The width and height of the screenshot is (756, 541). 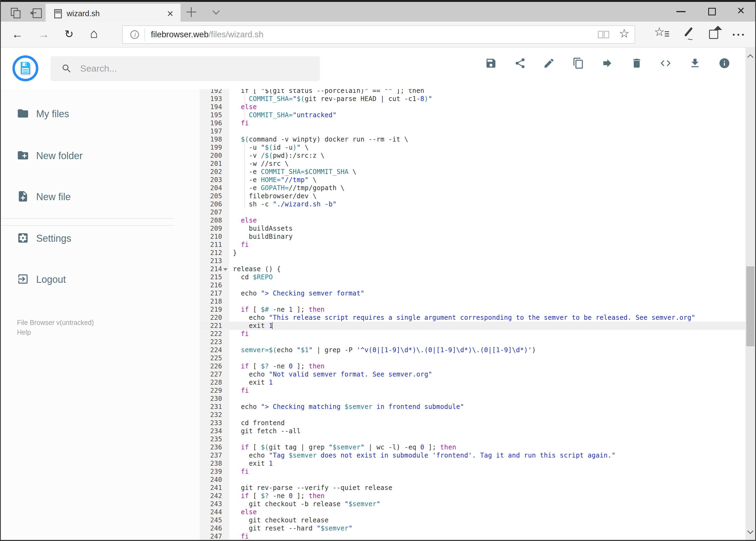 What do you see at coordinates (750, 531) in the screenshot?
I see `scroll-down-icon` at bounding box center [750, 531].